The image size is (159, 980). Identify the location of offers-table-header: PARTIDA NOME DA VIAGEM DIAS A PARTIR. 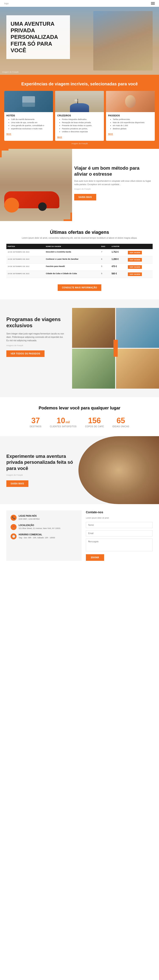
(80, 247).